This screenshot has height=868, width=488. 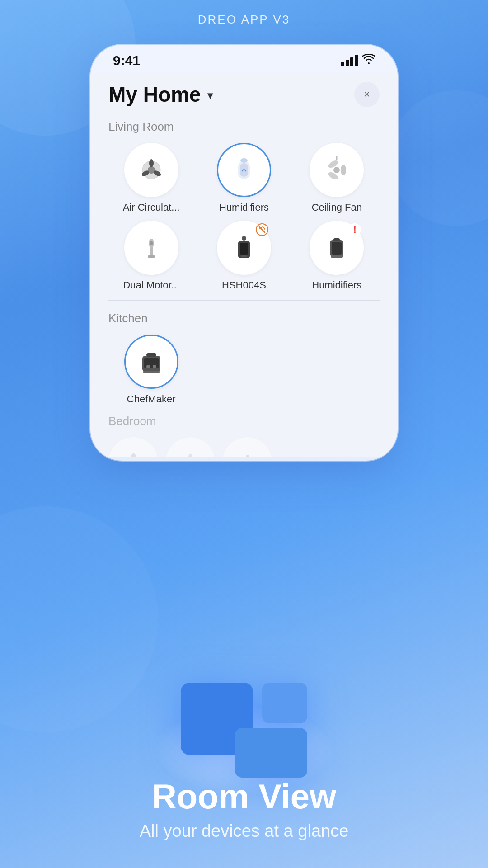 I want to click on signal-icon, so click(x=350, y=61).